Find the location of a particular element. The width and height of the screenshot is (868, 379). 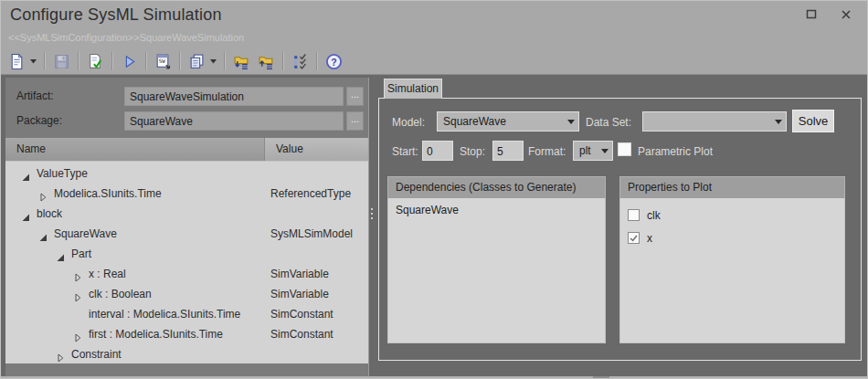

stop-input is located at coordinates (508, 151).